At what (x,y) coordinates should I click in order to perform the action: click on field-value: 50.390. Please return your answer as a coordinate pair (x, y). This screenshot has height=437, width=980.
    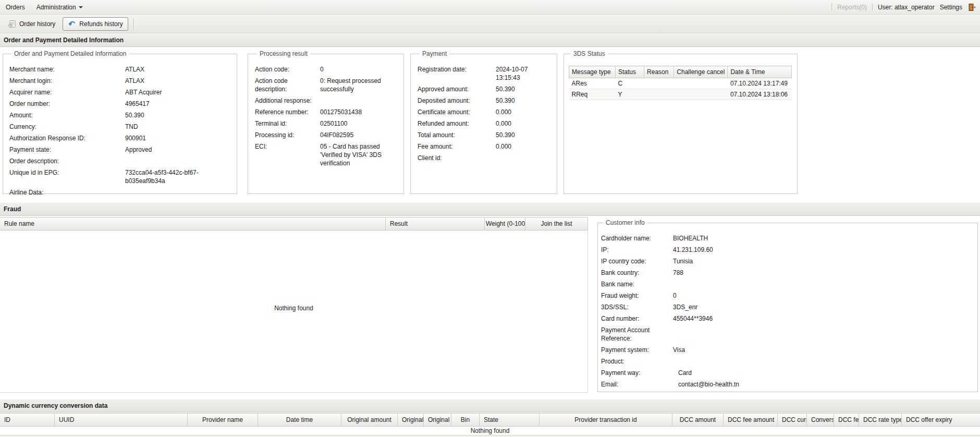
    Looking at the image, I should click on (523, 101).